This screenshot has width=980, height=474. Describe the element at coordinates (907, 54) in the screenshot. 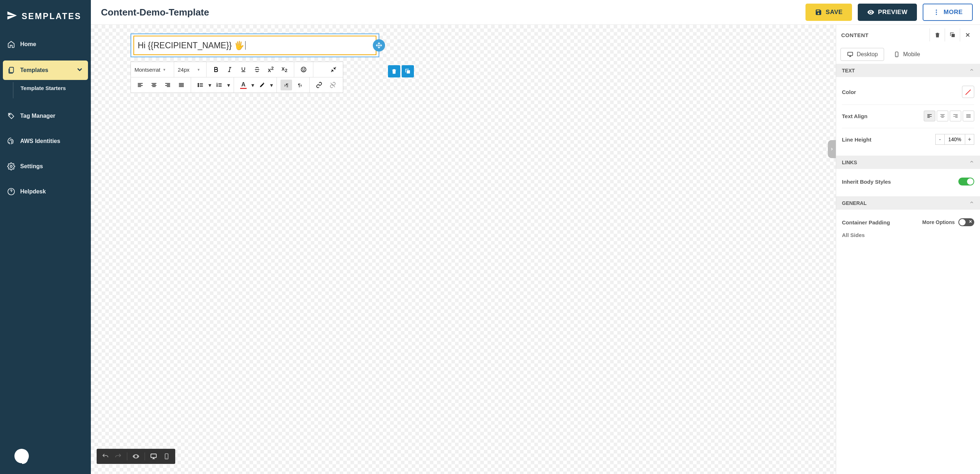

I see `tab-mobile: Mobile` at that location.